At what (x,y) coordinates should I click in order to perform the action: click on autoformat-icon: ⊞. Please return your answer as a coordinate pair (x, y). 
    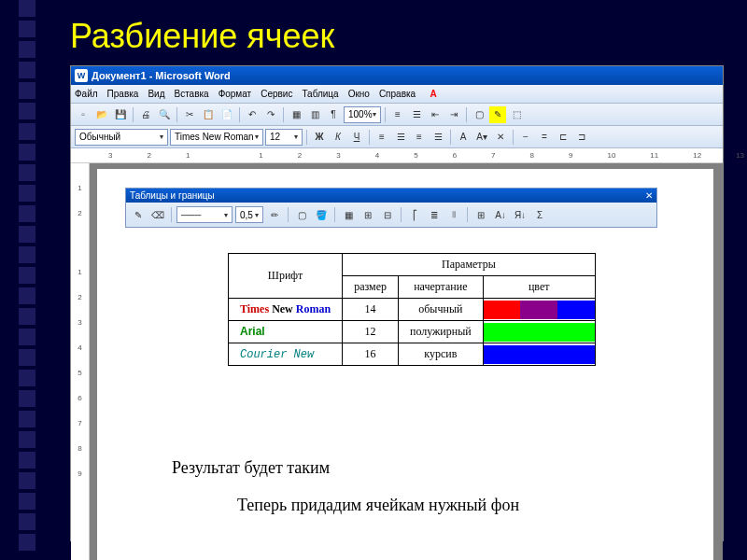
    Looking at the image, I should click on (481, 215).